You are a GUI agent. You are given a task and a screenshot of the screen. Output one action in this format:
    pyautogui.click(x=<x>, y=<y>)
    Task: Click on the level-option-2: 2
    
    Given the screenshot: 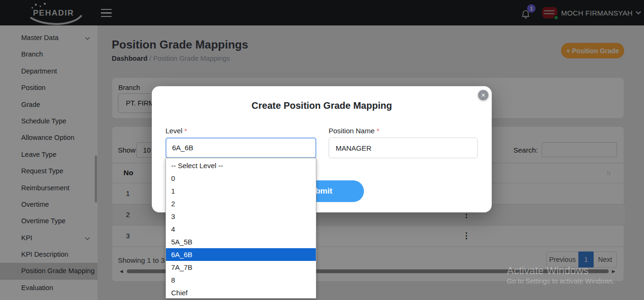 What is the action you would take?
    pyautogui.click(x=241, y=203)
    